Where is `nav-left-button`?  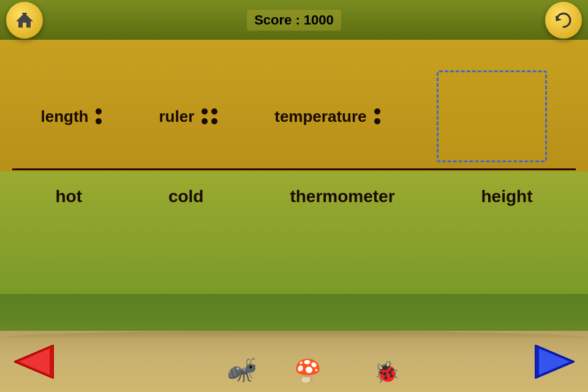
nav-left-button is located at coordinates (34, 361).